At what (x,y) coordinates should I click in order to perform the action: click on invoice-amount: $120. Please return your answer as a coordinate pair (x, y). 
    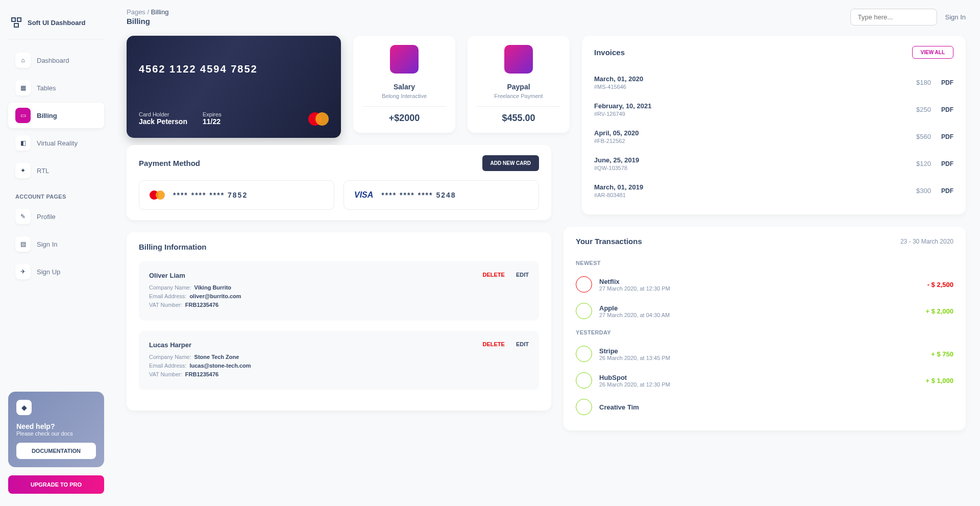
    Looking at the image, I should click on (924, 163).